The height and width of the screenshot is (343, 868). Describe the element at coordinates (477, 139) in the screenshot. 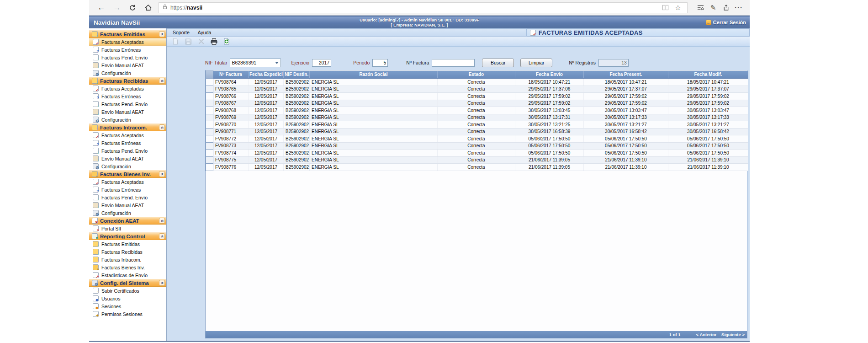

I see `table-row: FV90877212/05/2017B25902902ENERGIA SLCor…` at that location.